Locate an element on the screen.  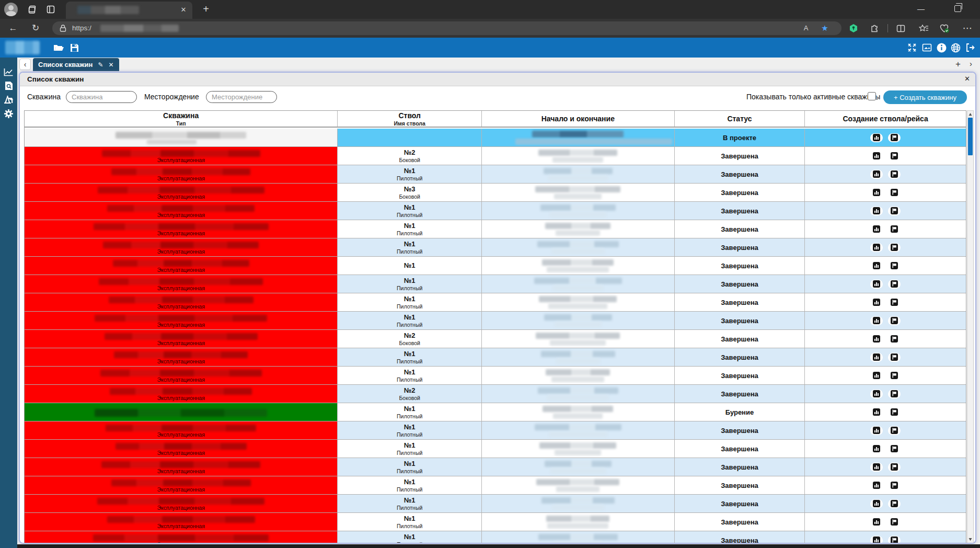
browser-essentials-icon is located at coordinates (944, 28).